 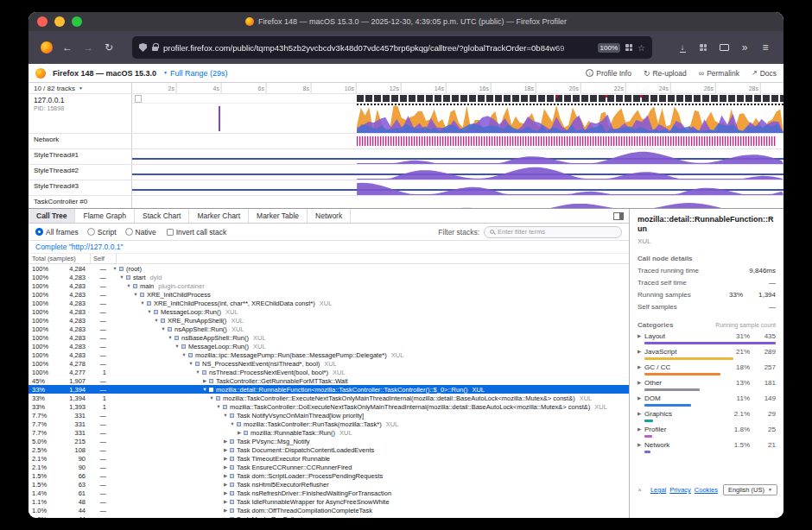 I want to click on track-stylethread-3: StyleThread#3, so click(x=406, y=188).